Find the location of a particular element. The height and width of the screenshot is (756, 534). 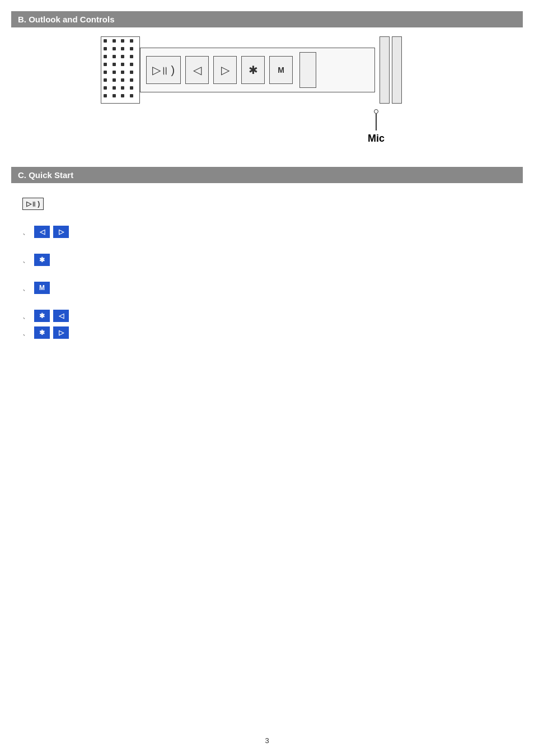

volume-slider is located at coordinates (308, 70).